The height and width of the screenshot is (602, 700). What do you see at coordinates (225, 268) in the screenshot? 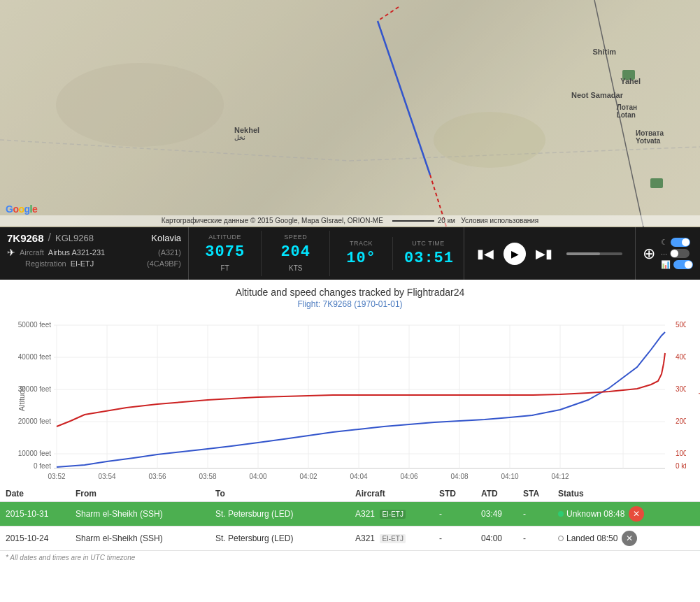
I see `altitude-unit: FT` at bounding box center [225, 268].